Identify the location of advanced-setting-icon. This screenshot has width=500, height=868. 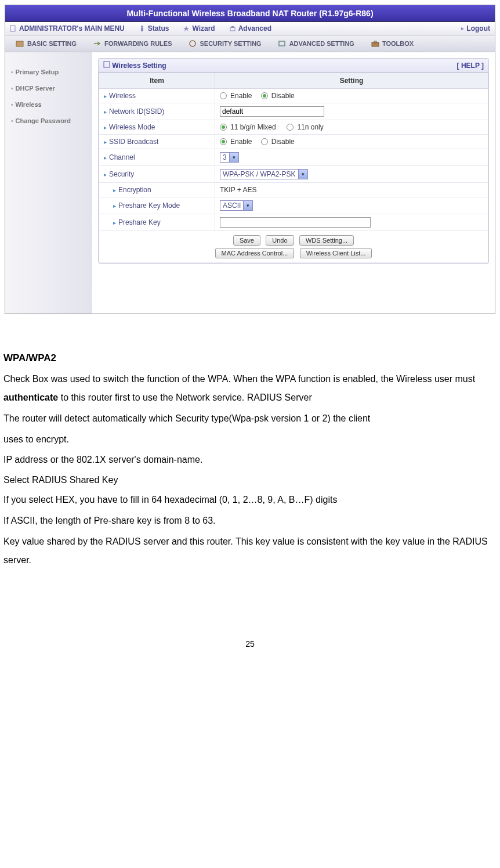
(282, 44).